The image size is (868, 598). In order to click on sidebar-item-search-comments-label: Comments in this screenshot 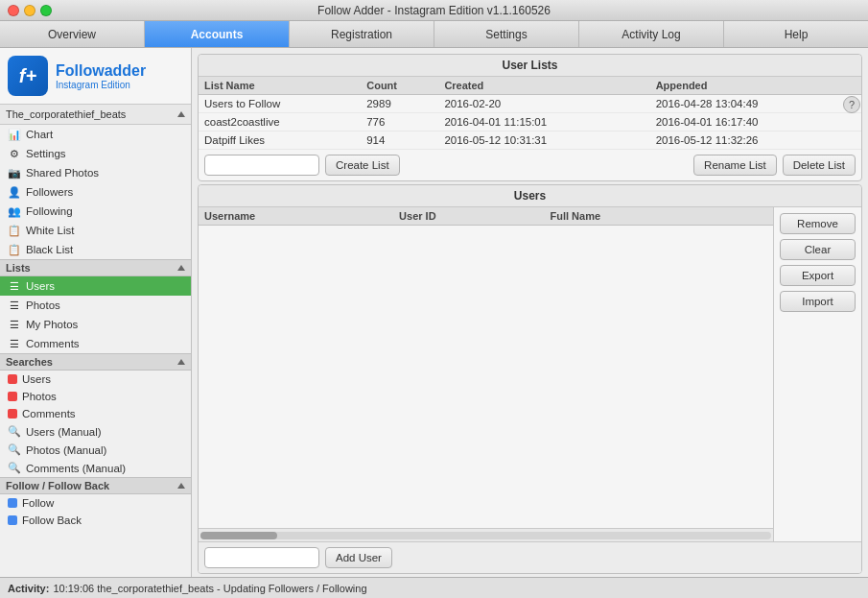, I will do `click(49, 414)`.